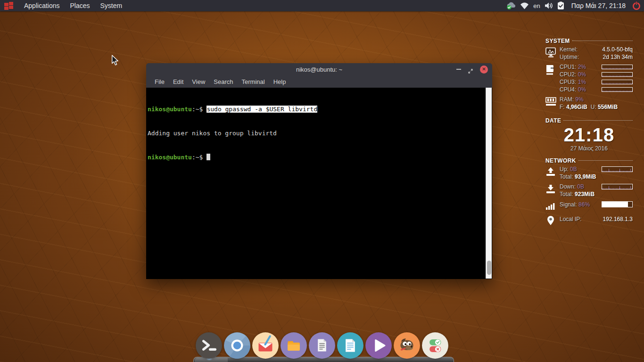 The image size is (644, 362). What do you see at coordinates (198, 82) in the screenshot?
I see `menu-view: View` at bounding box center [198, 82].